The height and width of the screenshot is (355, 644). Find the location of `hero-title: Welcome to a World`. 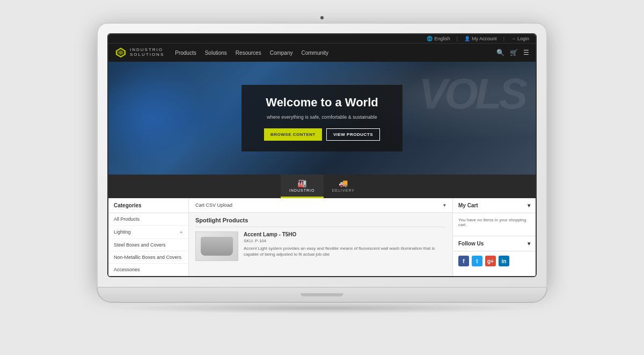

hero-title: Welcome to a World is located at coordinates (322, 103).